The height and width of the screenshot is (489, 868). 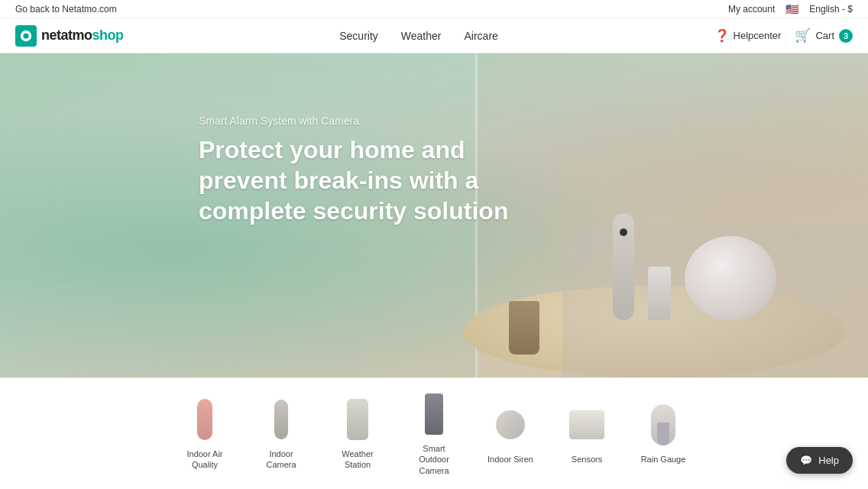 What do you see at coordinates (587, 425) in the screenshot?
I see `product-thumb-sensors` at bounding box center [587, 425].